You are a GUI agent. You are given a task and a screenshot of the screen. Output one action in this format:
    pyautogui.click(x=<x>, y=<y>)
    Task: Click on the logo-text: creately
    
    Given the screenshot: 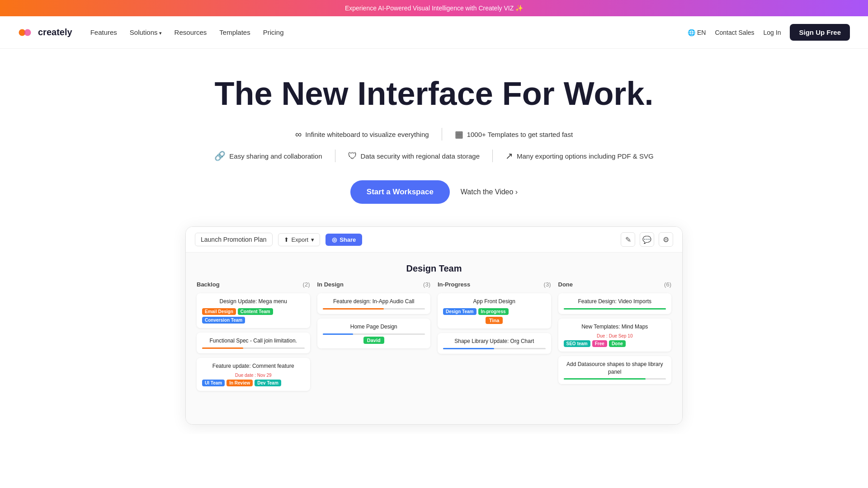 What is the action you would take?
    pyautogui.click(x=55, y=33)
    